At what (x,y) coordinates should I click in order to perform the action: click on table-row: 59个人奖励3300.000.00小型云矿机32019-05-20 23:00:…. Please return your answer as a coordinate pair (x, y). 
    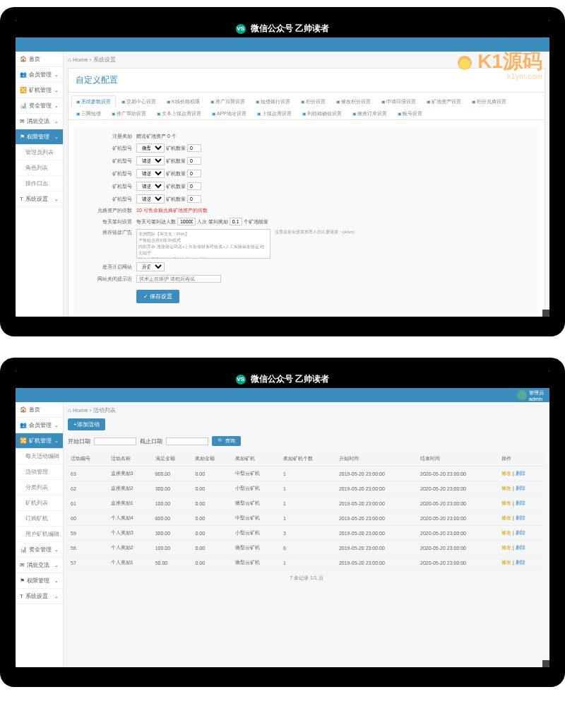
    Looking at the image, I should click on (307, 533).